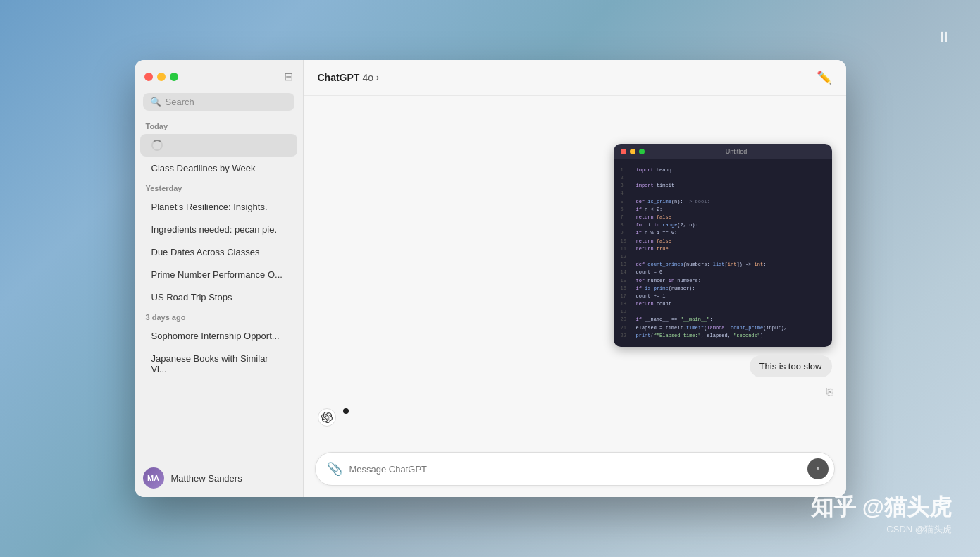 This screenshot has height=557, width=980. Describe the element at coordinates (218, 126) in the screenshot. I see `section-label-today: Today` at that location.